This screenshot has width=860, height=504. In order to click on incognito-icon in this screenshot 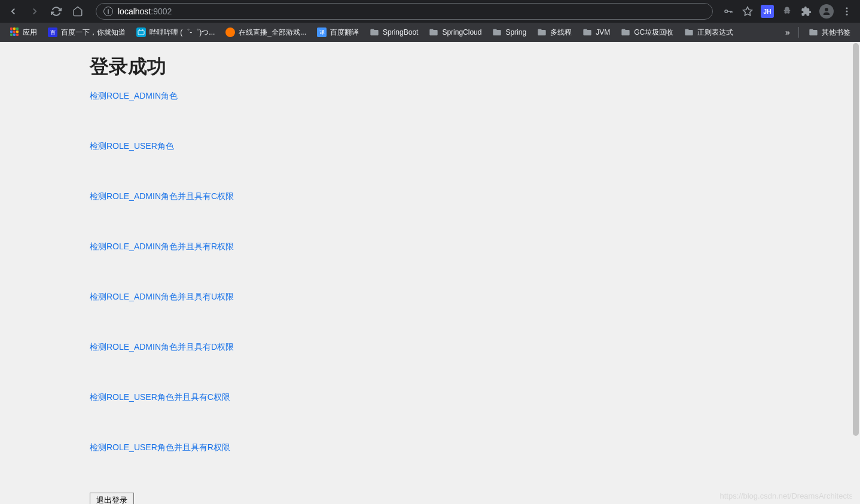, I will do `click(787, 11)`.